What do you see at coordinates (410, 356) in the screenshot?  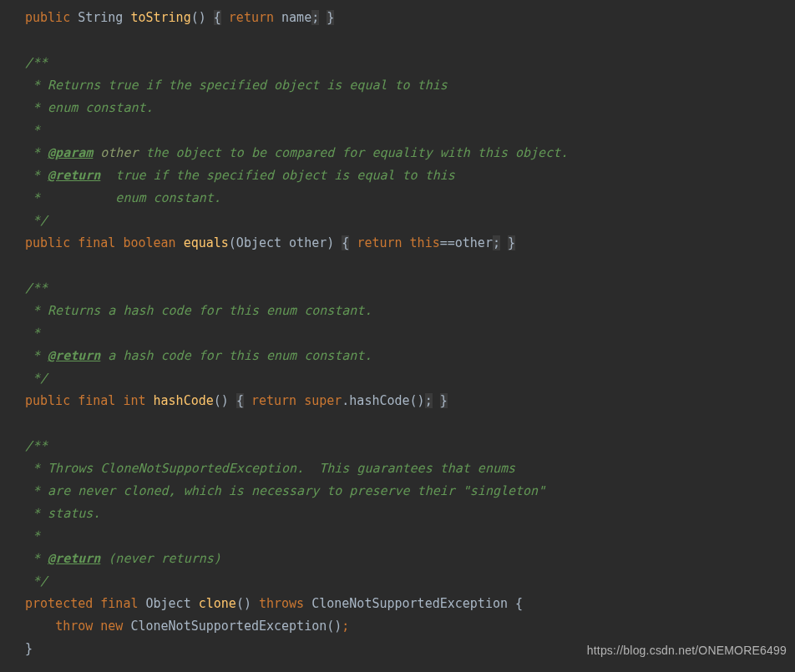 I see `javadoc-line: * @return a hash code for this enum cons…` at bounding box center [410, 356].